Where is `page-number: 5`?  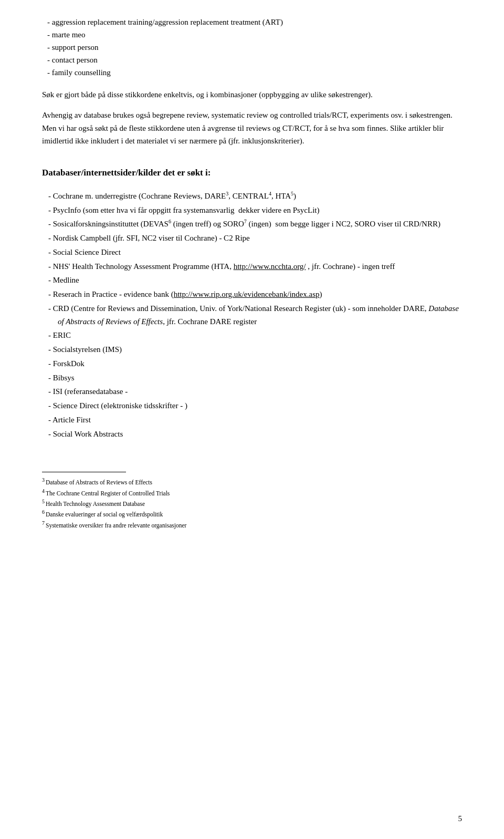 page-number: 5 is located at coordinates (460, 819).